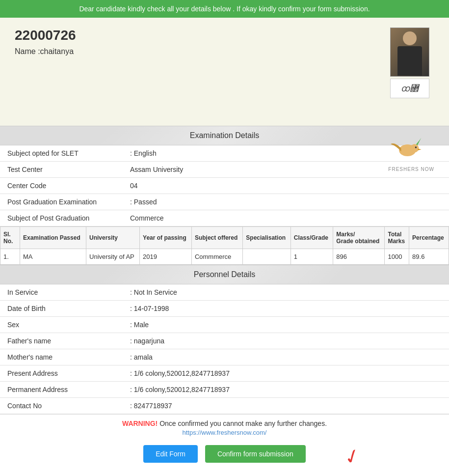 This screenshot has height=476, width=449. Describe the element at coordinates (61, 293) in the screenshot. I see `field-label: In Service` at that location.